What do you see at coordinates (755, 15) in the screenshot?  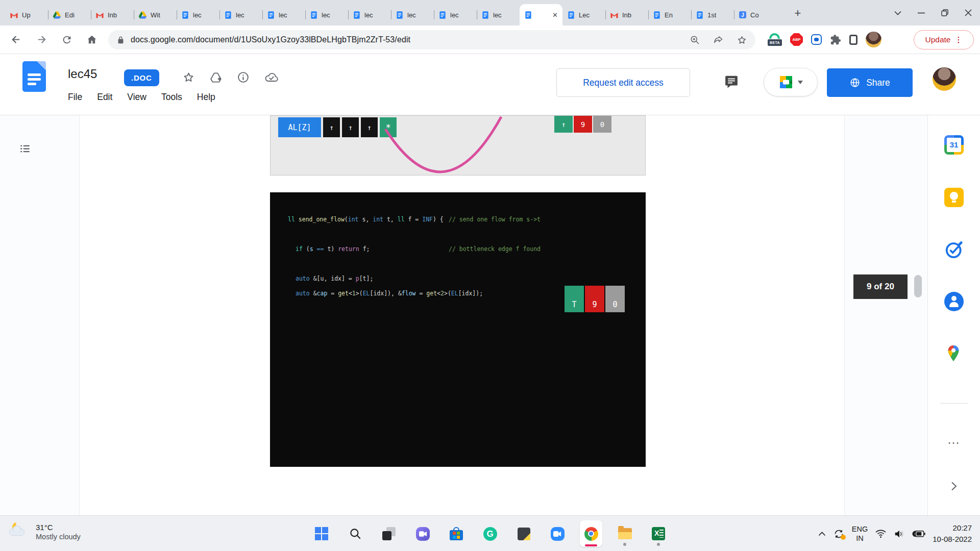 I see `tab: JCo` at bounding box center [755, 15].